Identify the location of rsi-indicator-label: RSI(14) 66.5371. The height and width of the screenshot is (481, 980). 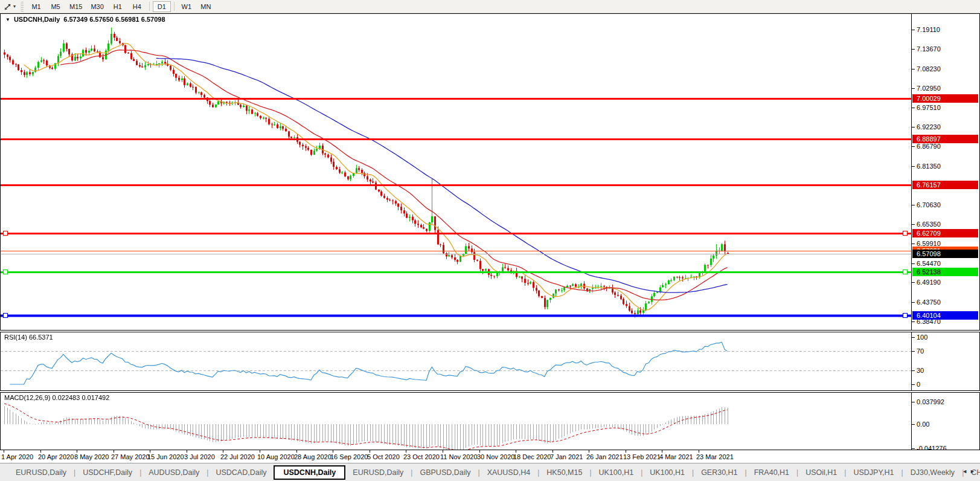
(29, 337).